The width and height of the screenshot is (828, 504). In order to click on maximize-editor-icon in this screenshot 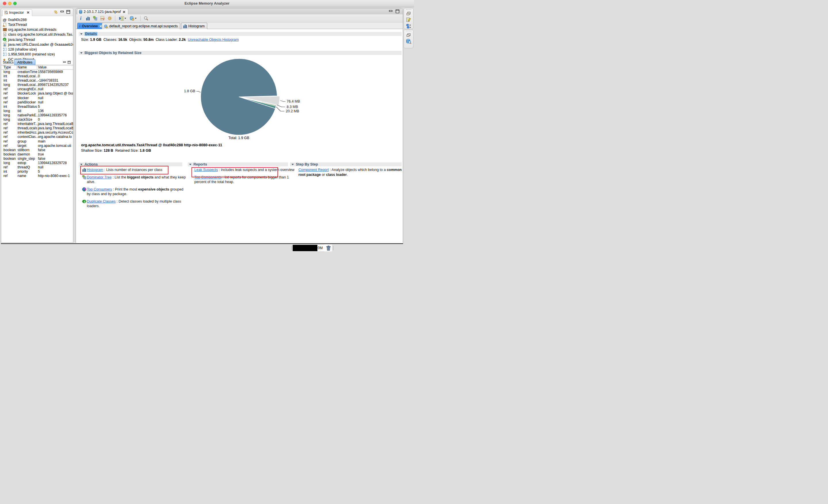, I will do `click(397, 11)`.